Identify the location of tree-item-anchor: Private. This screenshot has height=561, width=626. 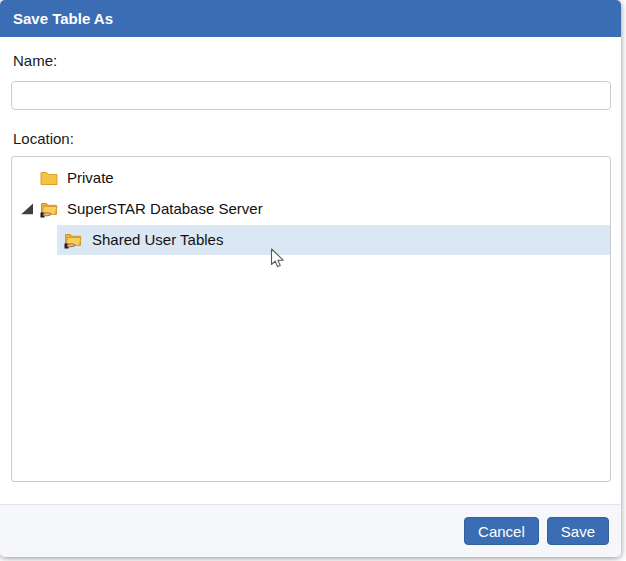
(77, 178).